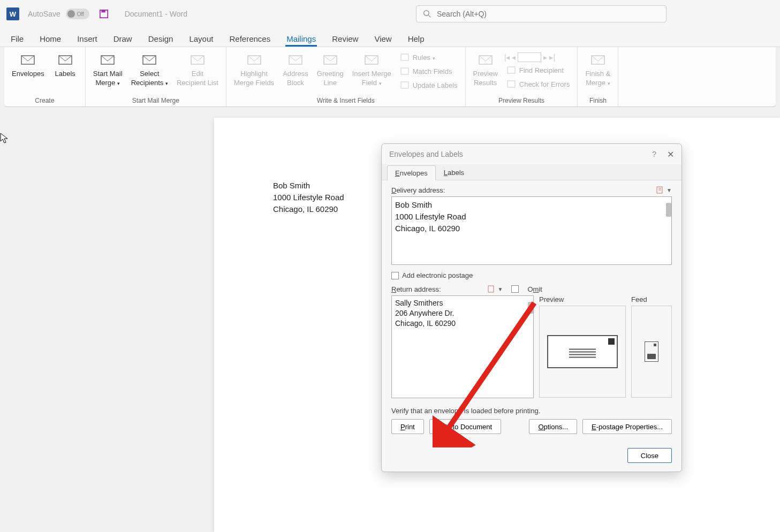 This screenshot has height=532, width=780. Describe the element at coordinates (627, 427) in the screenshot. I see `epostage-button: E-postage Properties...` at that location.